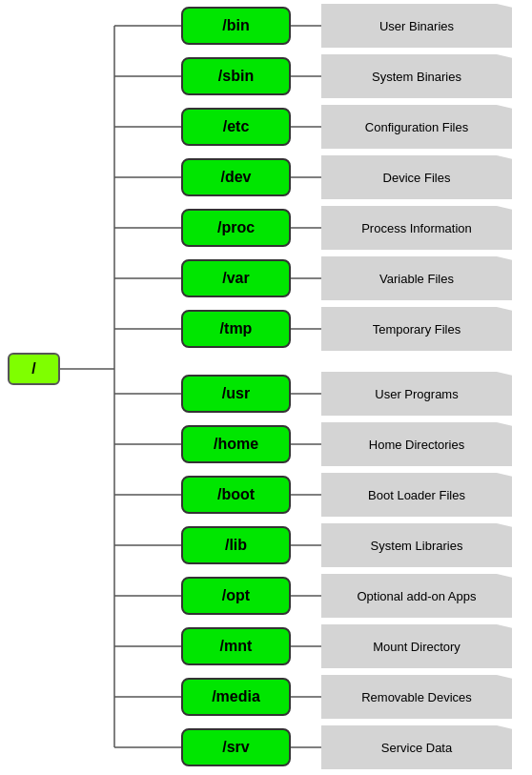  I want to click on dir-node-home: /home, so click(236, 444).